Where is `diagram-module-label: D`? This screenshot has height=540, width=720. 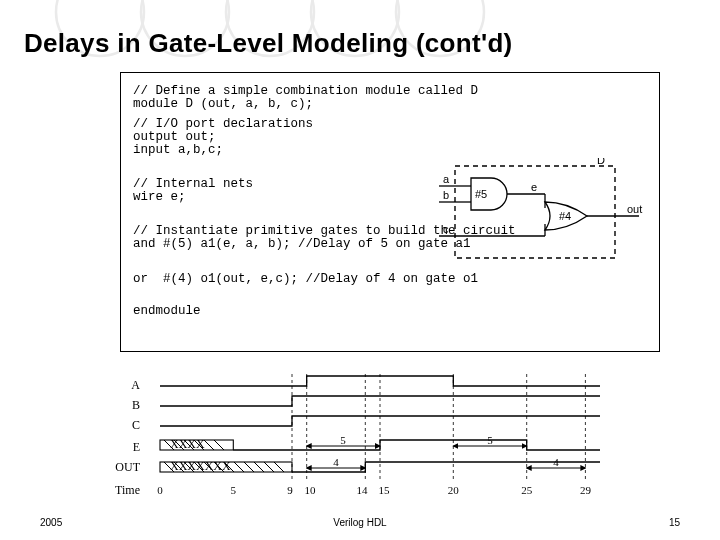
diagram-module-label: D is located at coordinates (601, 162).